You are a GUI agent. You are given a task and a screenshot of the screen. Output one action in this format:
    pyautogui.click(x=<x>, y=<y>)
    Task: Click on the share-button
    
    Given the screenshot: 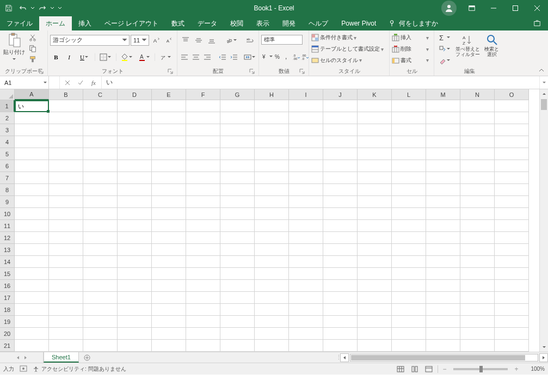 What is the action you would take?
    pyautogui.click(x=537, y=23)
    